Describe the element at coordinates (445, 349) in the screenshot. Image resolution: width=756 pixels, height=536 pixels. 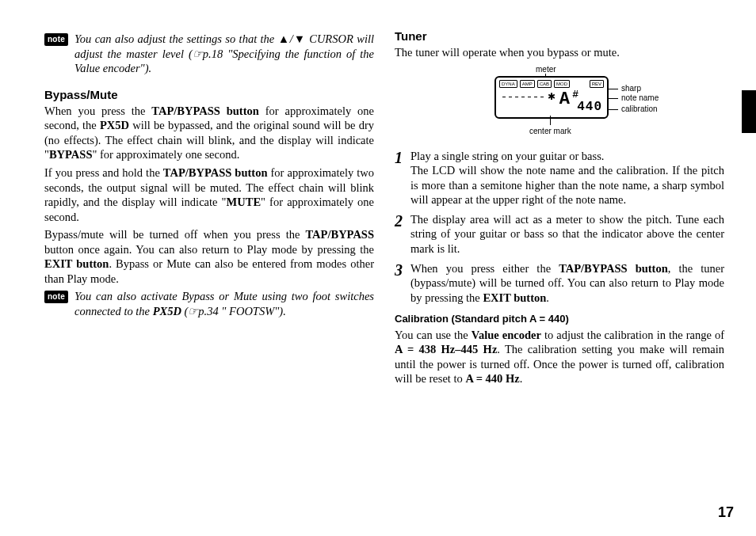
I see `term: A = 438 Hz–445 Hz` at that location.